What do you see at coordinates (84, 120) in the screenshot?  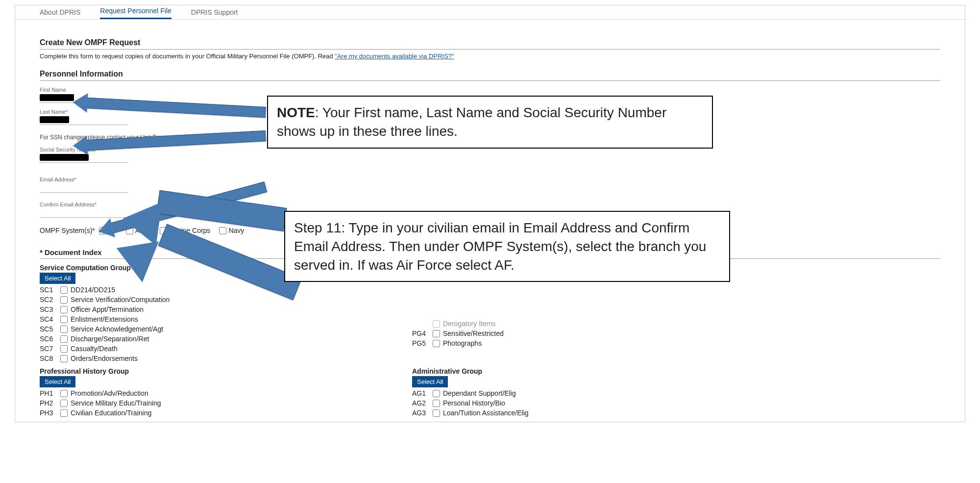 I see `last-name-field` at bounding box center [84, 120].